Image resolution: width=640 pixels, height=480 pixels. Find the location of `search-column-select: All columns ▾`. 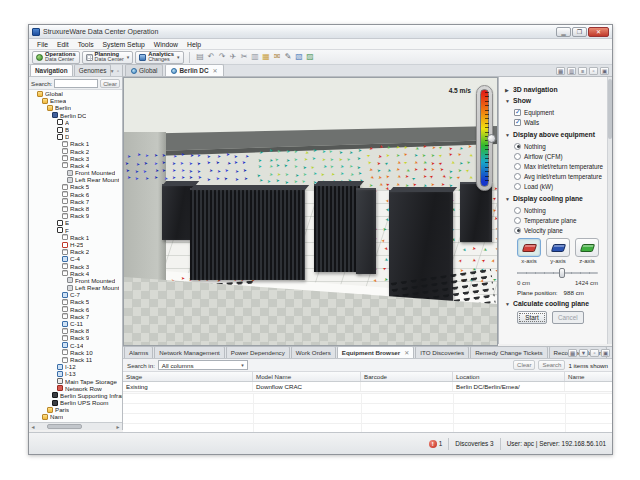

search-column-select: All columns ▾ is located at coordinates (203, 365).